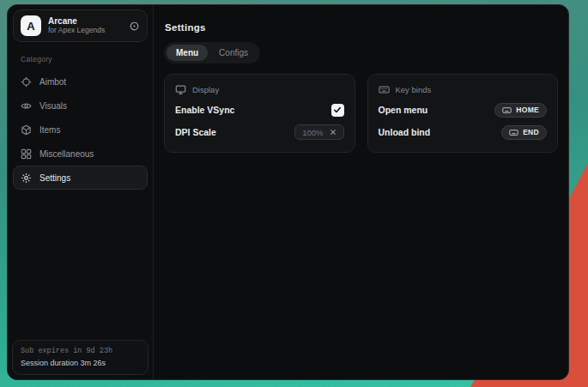  What do you see at coordinates (26, 154) in the screenshot?
I see `grid-icon` at bounding box center [26, 154].